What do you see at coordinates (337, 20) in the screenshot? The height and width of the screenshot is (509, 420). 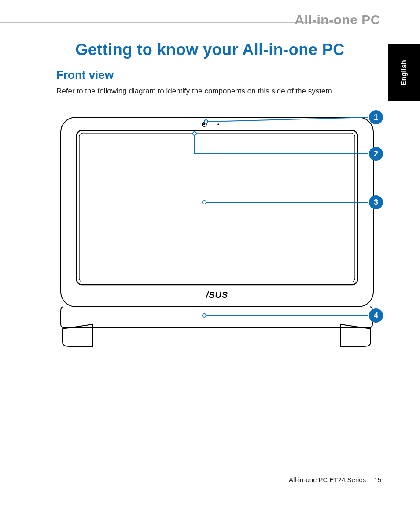 I see `brand-title: All-in-one PC` at bounding box center [337, 20].